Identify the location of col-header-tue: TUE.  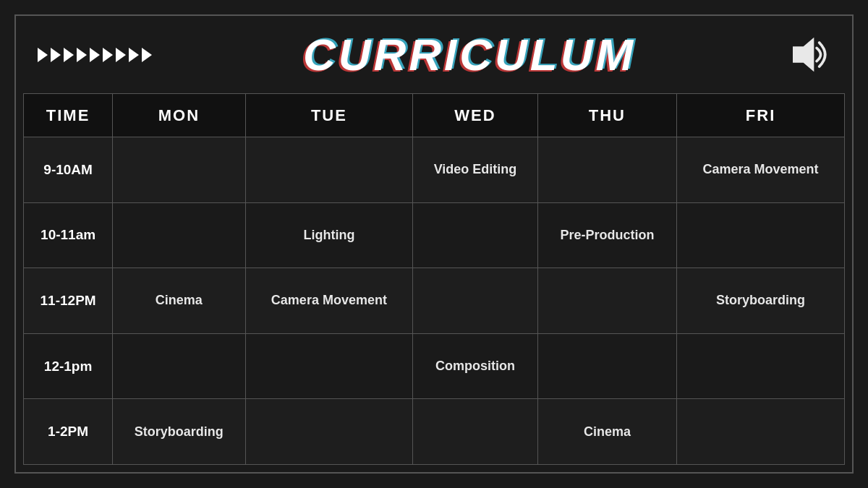
(329, 116).